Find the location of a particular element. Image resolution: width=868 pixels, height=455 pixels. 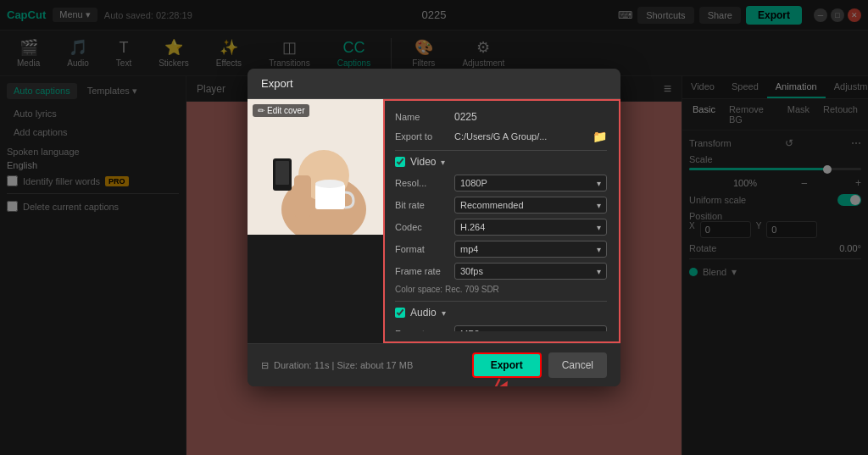

framerate-label: Frame rate is located at coordinates (425, 271).